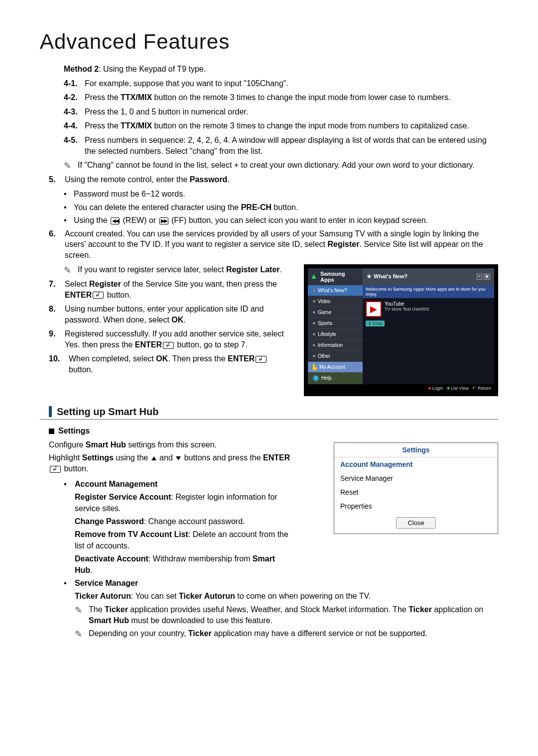  What do you see at coordinates (57, 245) in the screenshot?
I see `step-num: 6.` at bounding box center [57, 245].